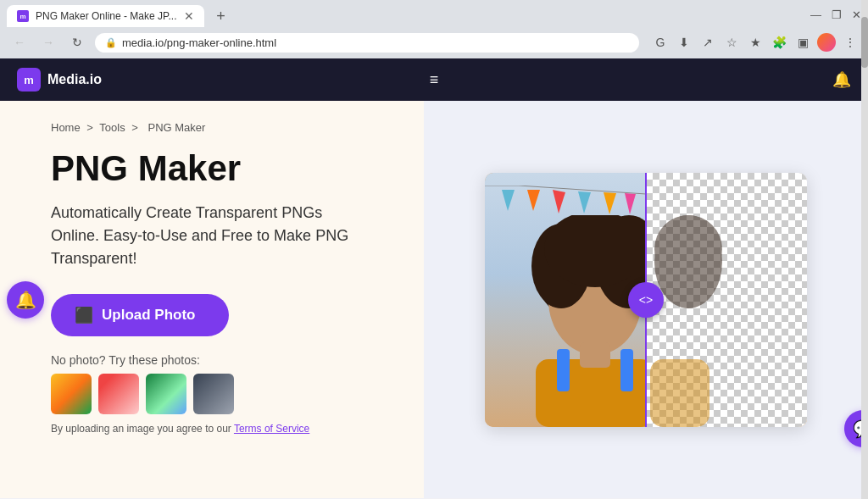 The image size is (868, 499). What do you see at coordinates (19, 42) in the screenshot?
I see `back-button: ←` at bounding box center [19, 42].